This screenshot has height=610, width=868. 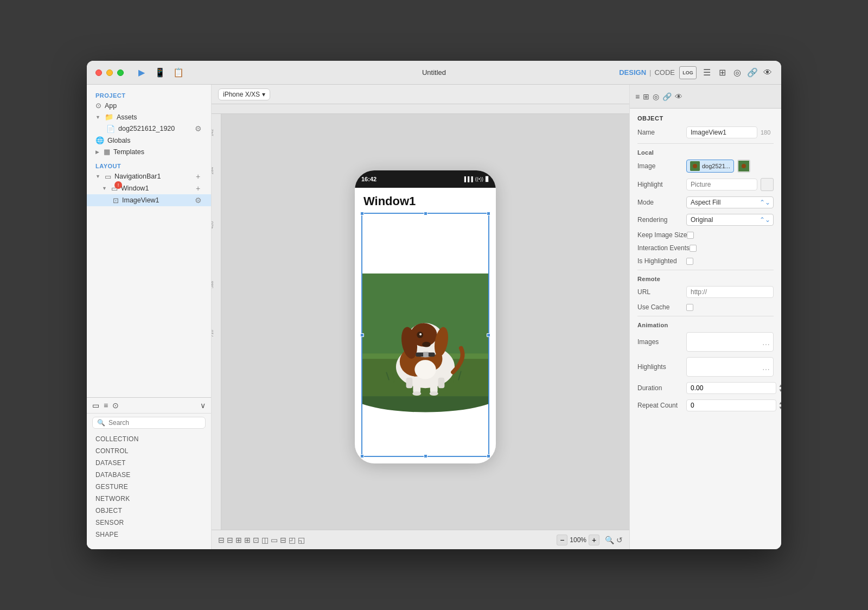 What do you see at coordinates (149, 105) in the screenshot?
I see `sidebar-item-app: ⊙ App` at bounding box center [149, 105].